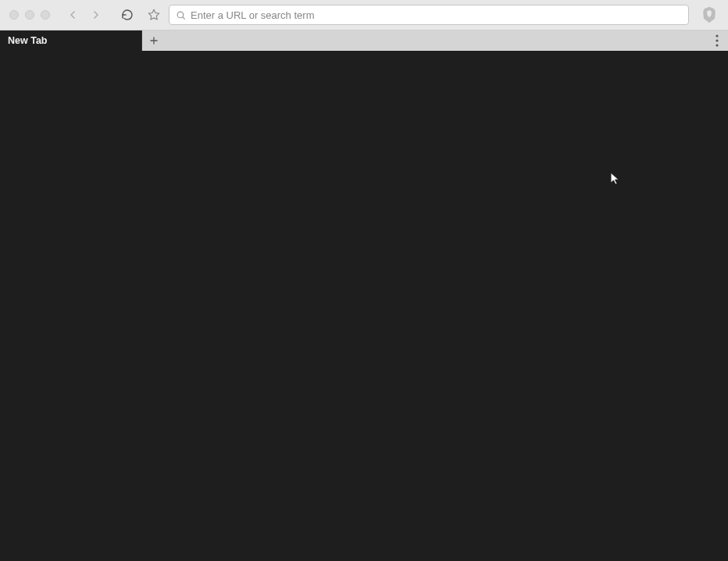  I want to click on chevron-right-icon, so click(96, 15).